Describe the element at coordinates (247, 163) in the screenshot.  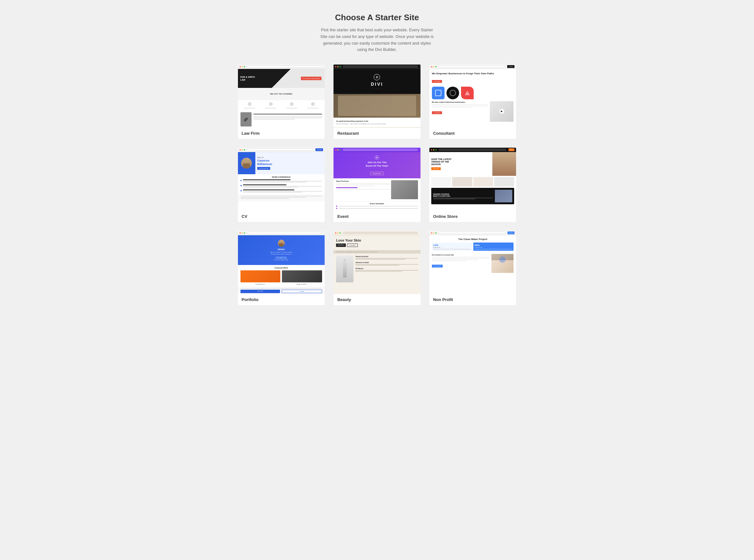
I see `cv-avatar` at that location.